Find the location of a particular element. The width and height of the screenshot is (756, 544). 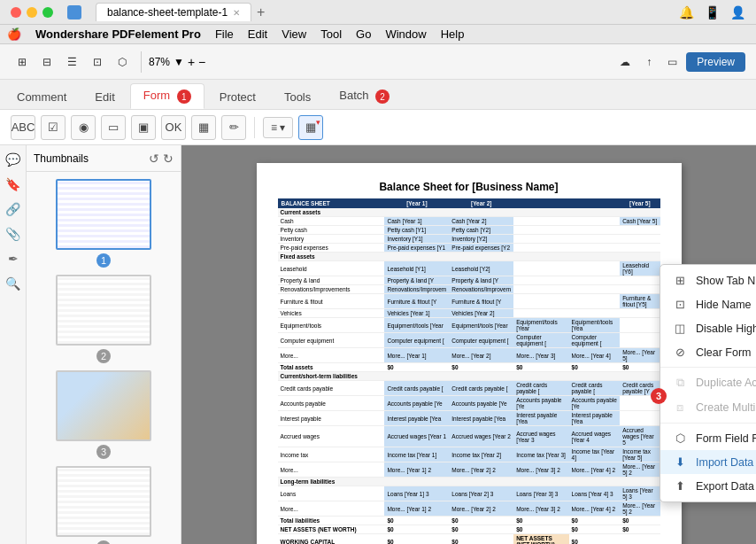

thumbnail-page-4: 4 is located at coordinates (104, 505).